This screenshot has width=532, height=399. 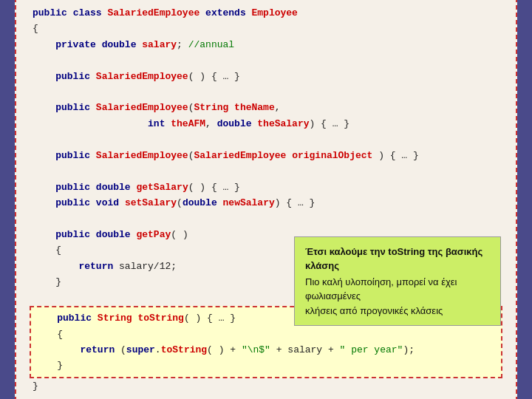 What do you see at coordinates (266, 202) in the screenshot?
I see `line-setsal: public void setSalary(double newSalary) …` at bounding box center [266, 202].